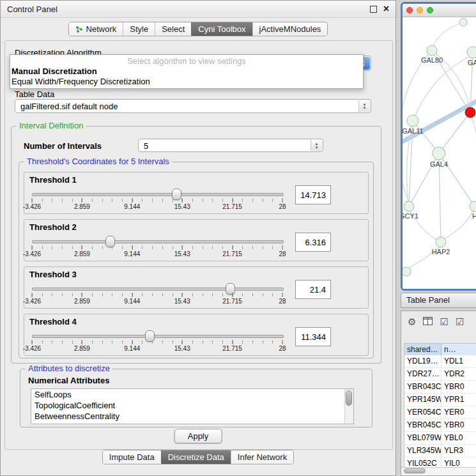 The width and height of the screenshot is (476, 476). I want to click on table-row: YBR043CYBR0, so click(440, 387).